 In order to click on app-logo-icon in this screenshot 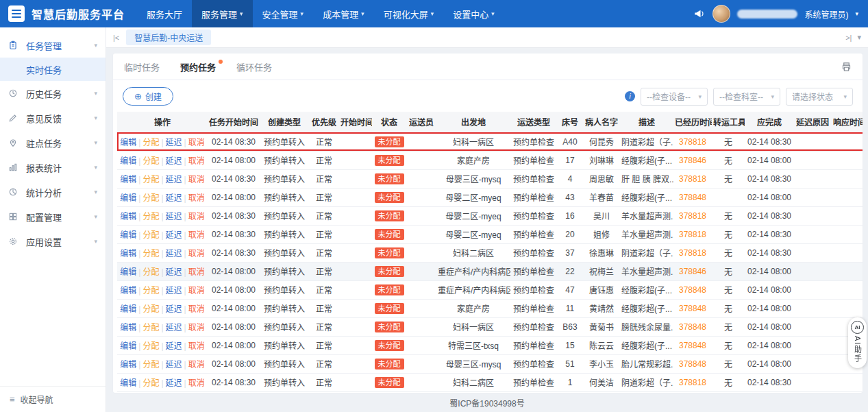, I will do `click(16, 14)`.